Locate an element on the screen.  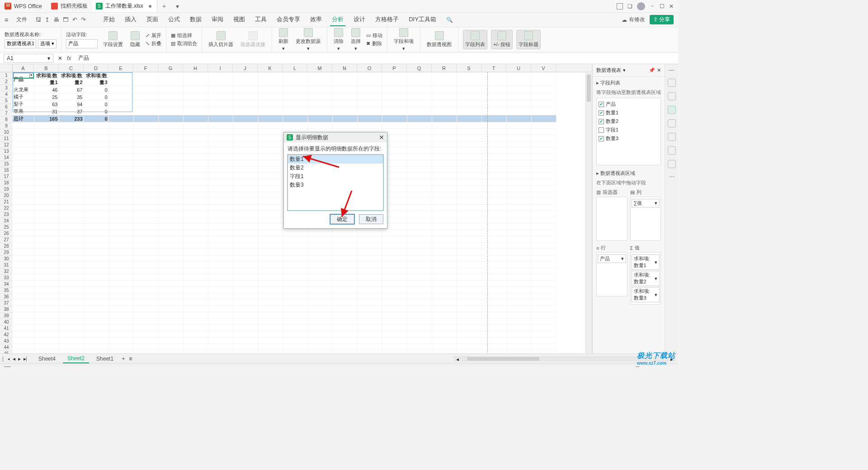
field-header-button: 字段标题 is located at coordinates (528, 40).